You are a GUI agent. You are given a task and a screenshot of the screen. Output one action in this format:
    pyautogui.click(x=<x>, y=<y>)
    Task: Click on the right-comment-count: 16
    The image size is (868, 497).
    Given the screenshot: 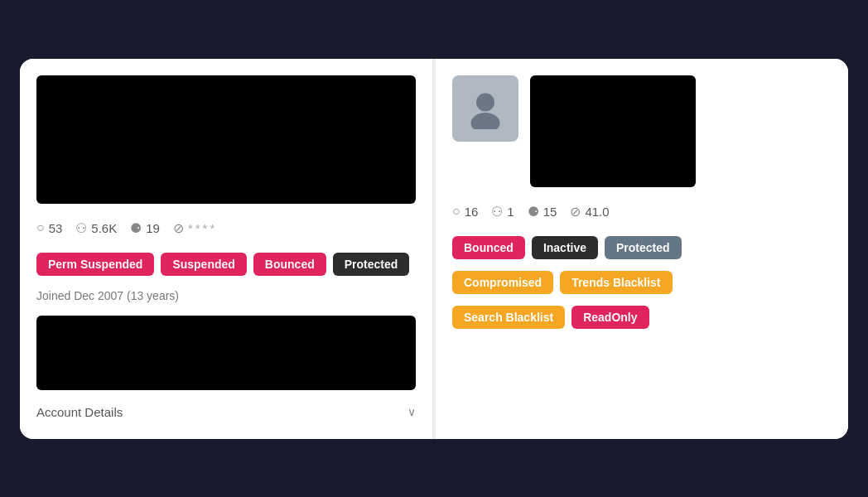 What is the action you would take?
    pyautogui.click(x=472, y=212)
    